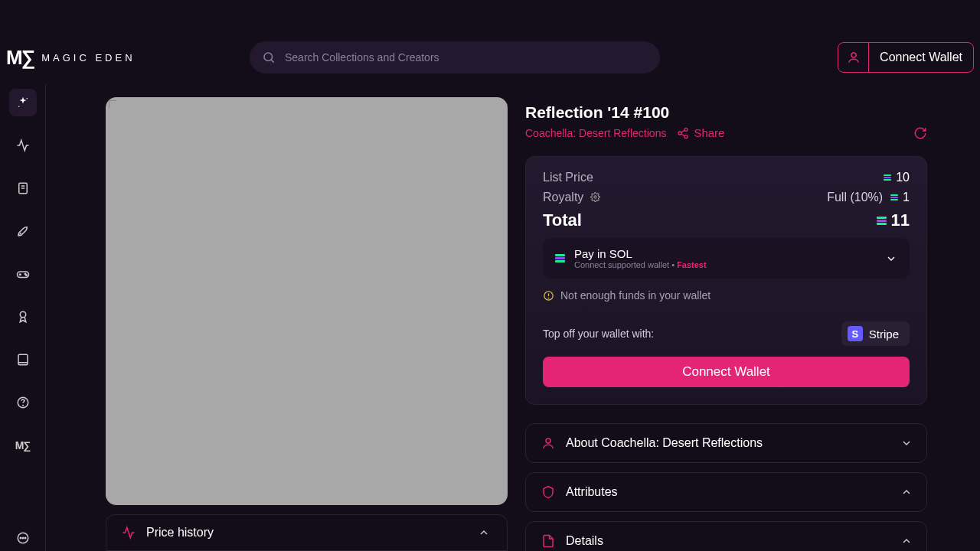  I want to click on scroll-icon, so click(23, 188).